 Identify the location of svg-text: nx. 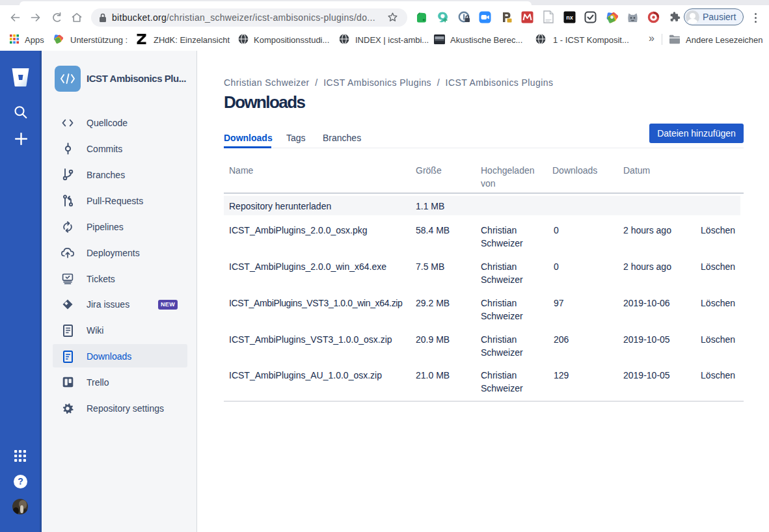
(570, 18).